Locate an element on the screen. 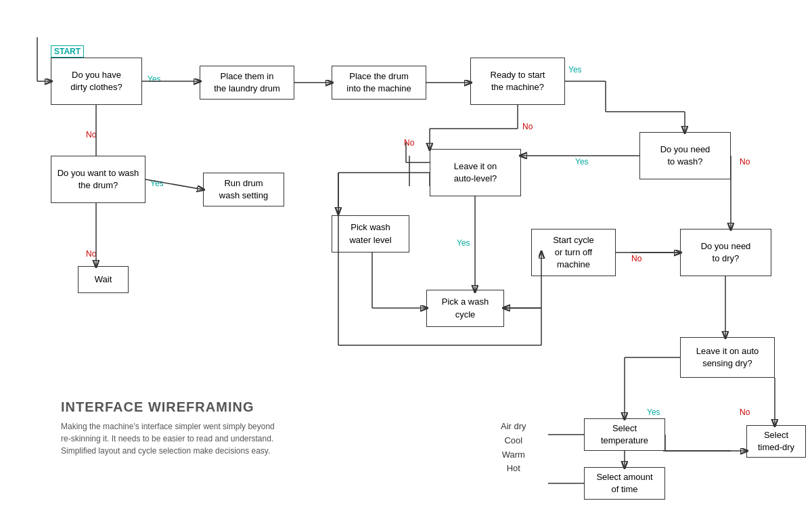 The height and width of the screenshot is (526, 812). box-select-time: Select amountof time is located at coordinates (625, 483).